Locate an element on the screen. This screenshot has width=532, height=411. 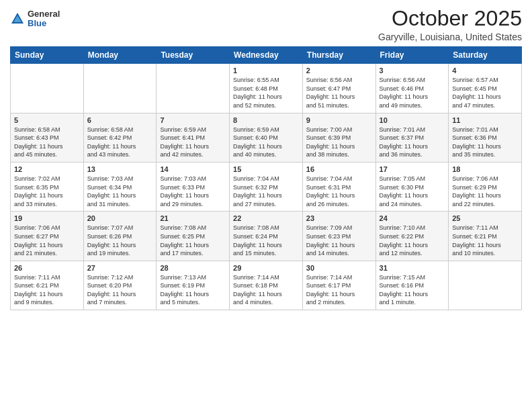
col-thursday: Thursday is located at coordinates (339, 55).